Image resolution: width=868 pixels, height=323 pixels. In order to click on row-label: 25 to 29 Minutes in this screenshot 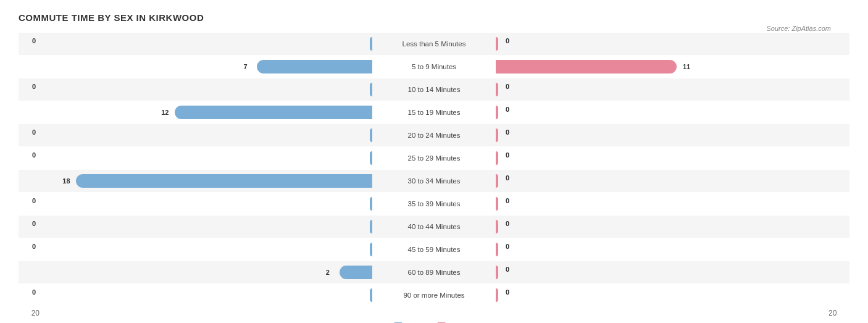, I will do `click(433, 158)`.